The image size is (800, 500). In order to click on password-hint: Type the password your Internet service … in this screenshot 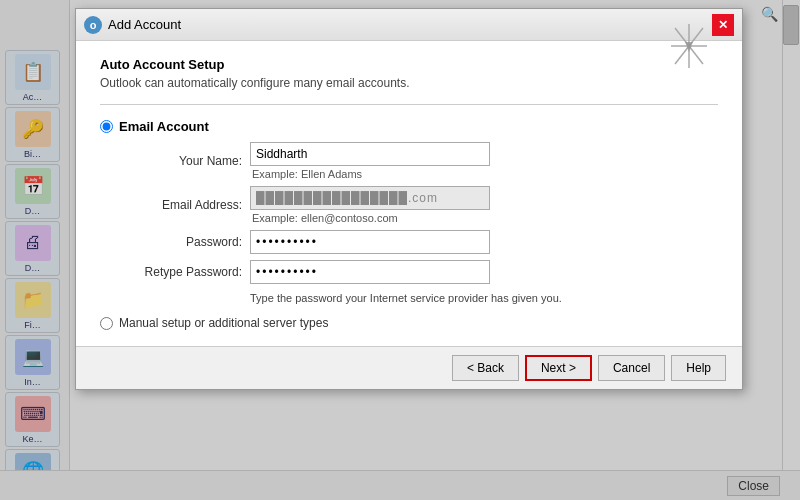, I will do `click(484, 298)`.